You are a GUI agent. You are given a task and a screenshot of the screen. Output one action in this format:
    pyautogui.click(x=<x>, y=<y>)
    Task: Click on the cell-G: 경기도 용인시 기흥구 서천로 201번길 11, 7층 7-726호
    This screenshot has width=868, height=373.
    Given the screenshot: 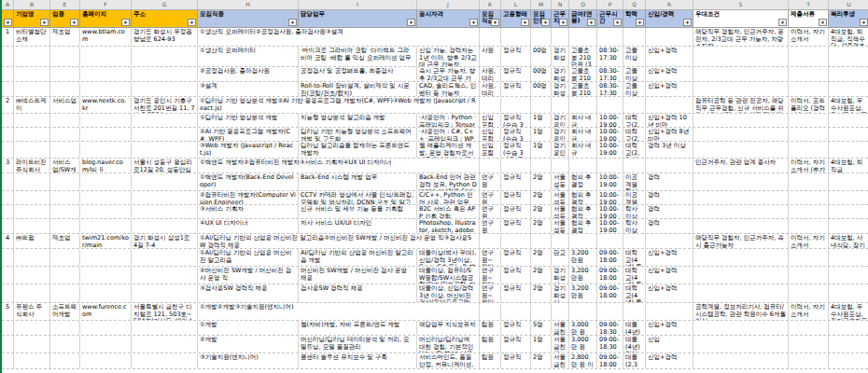 What is the action you would take?
    pyautogui.click(x=164, y=104)
    